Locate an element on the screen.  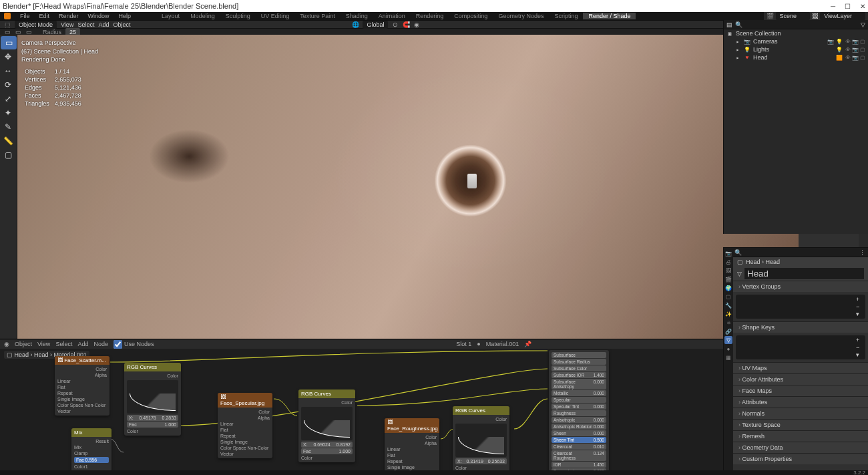
snap-icon: 🧲 is located at coordinates (406, 25).